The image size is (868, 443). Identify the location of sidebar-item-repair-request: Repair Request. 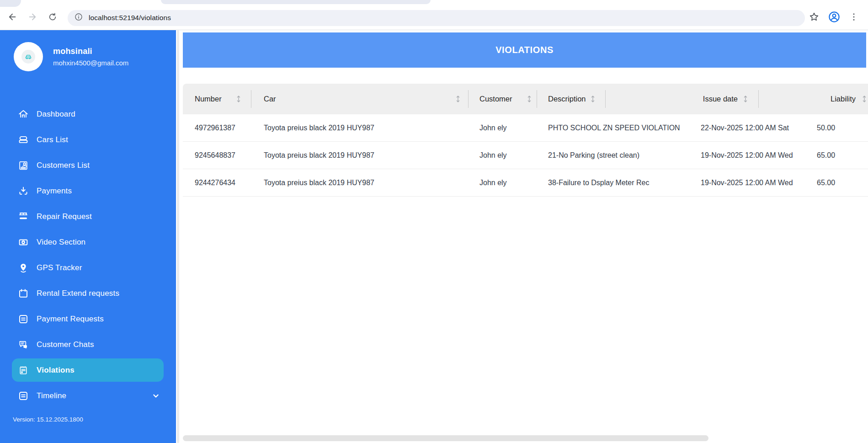
(88, 217).